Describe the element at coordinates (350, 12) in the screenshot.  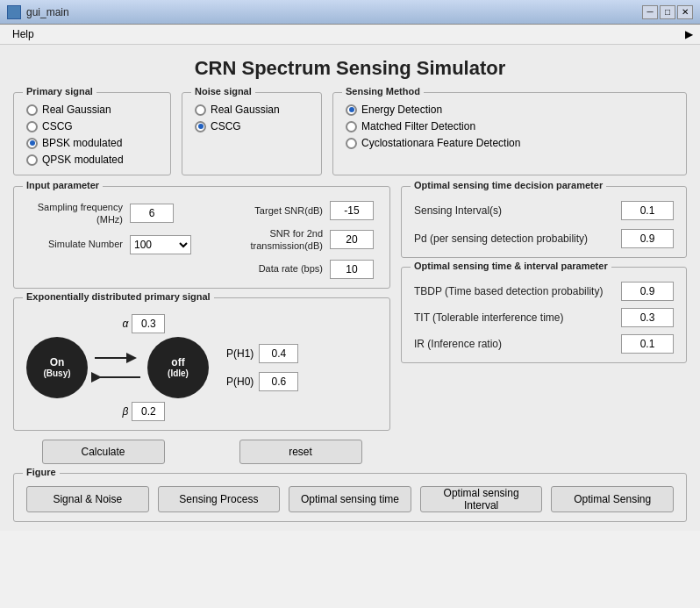
I see `title-bar: gui_main ─ □ ✕` at that location.